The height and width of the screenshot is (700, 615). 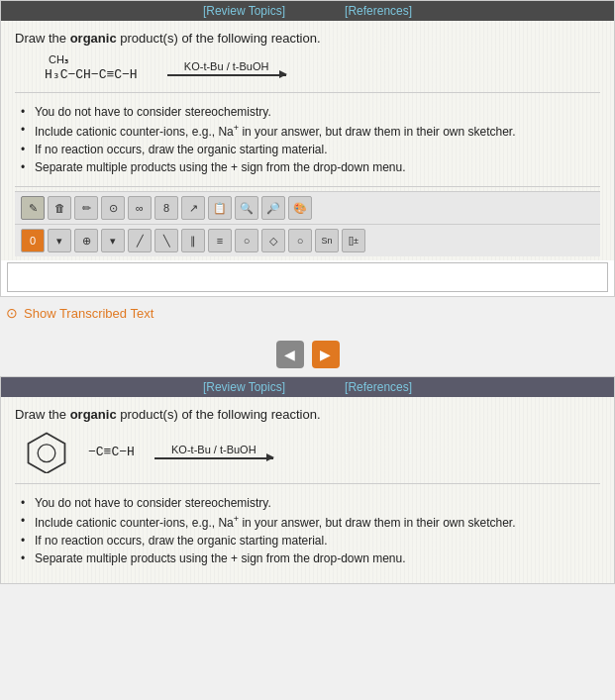 What do you see at coordinates (307, 277) in the screenshot?
I see `drawing-canvas-top` at bounding box center [307, 277].